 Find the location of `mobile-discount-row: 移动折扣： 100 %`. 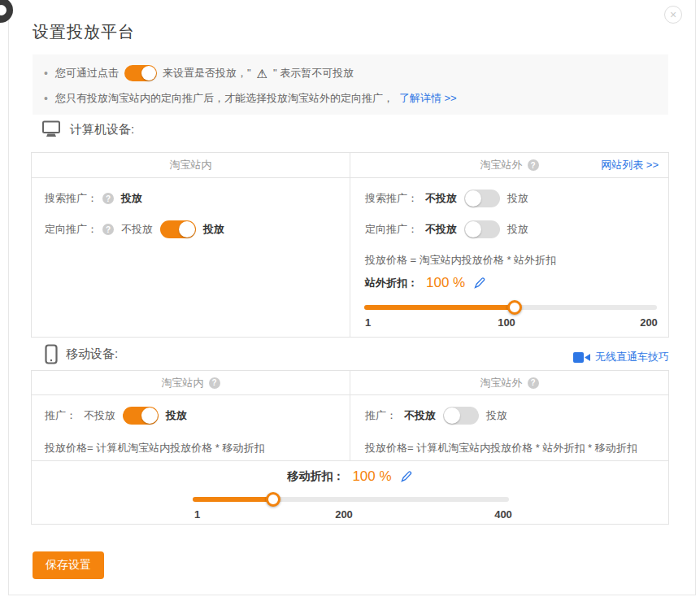

mobile-discount-row: 移动折扣： 100 % is located at coordinates (350, 477).